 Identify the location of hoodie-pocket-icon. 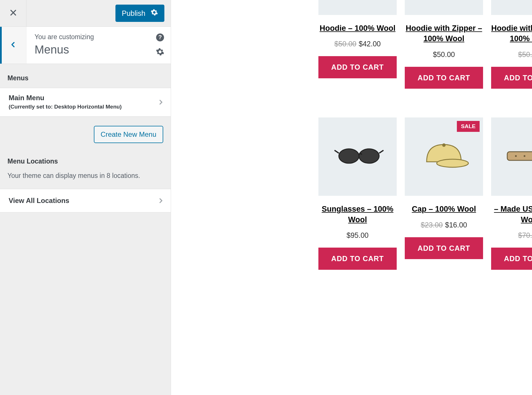
(517, 3).